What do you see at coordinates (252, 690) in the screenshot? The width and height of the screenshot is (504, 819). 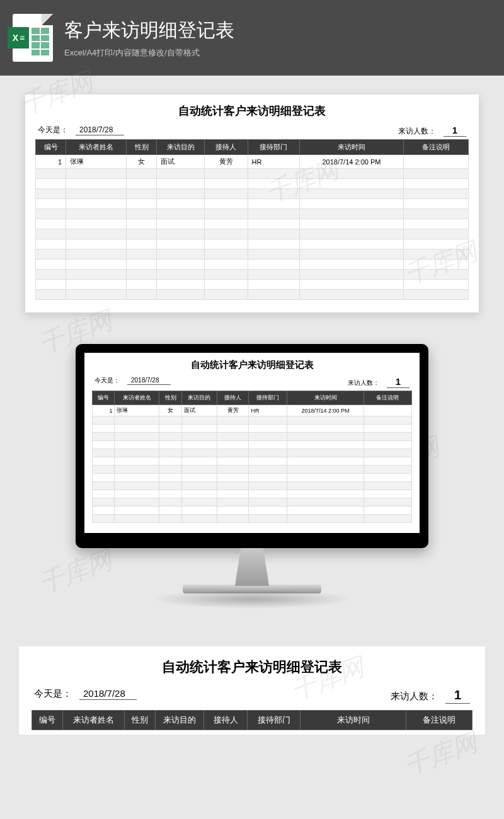 I see `preview-card-bottom: 自动统计客户来访明细登记表 今天是： 2018/7/28 来访人数： 1 编号 …` at bounding box center [252, 690].